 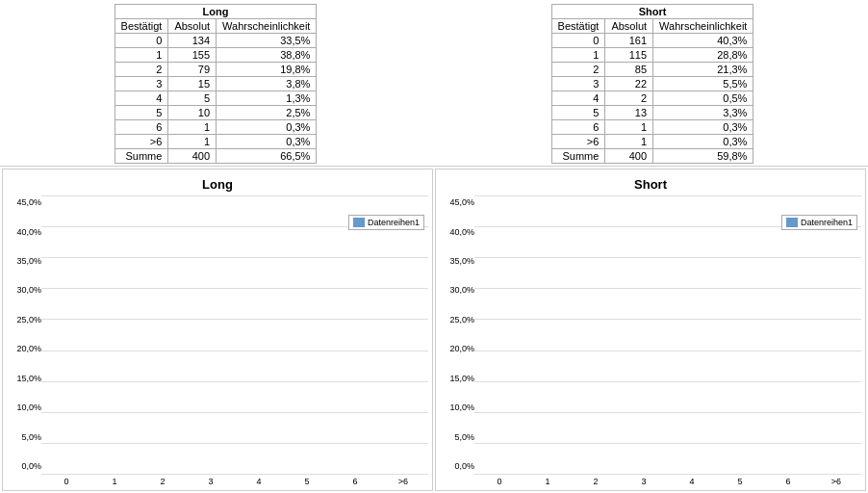 What do you see at coordinates (703, 143) in the screenshot?
I see `short-row-wkeit: 0,3%` at bounding box center [703, 143].